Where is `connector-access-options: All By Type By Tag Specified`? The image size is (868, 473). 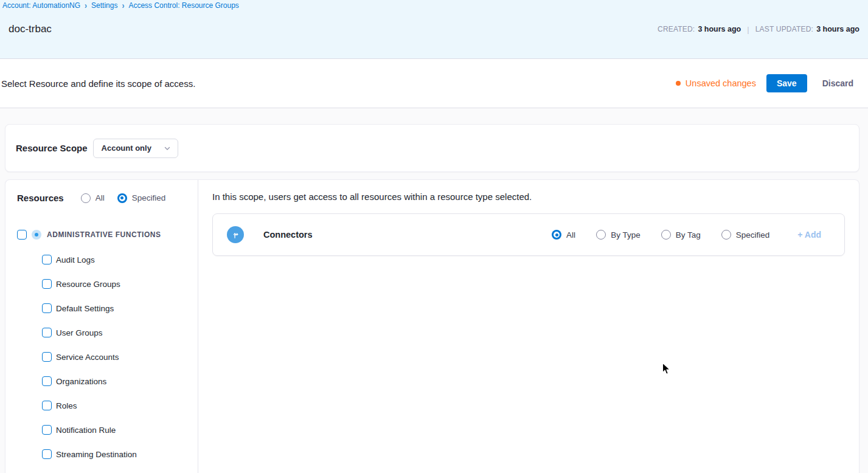 connector-access-options: All By Type By Tag Specified is located at coordinates (661, 235).